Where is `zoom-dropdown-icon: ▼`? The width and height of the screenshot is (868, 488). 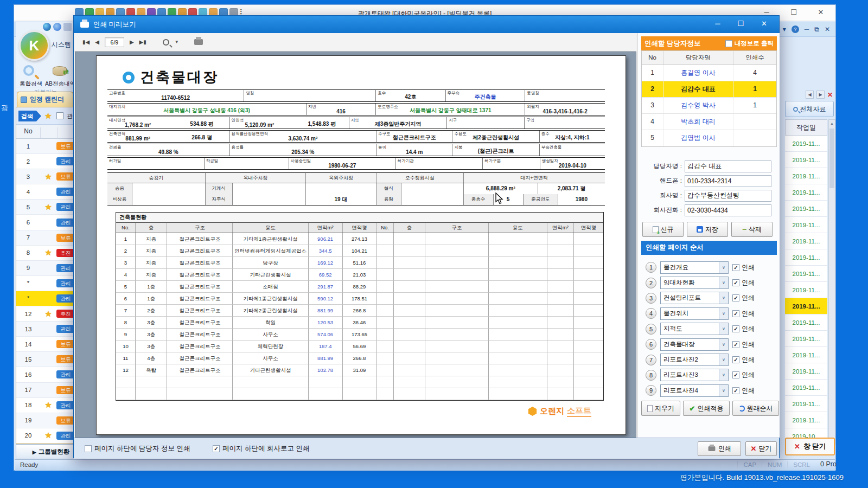
zoom-dropdown-icon: ▼ is located at coordinates (177, 42).